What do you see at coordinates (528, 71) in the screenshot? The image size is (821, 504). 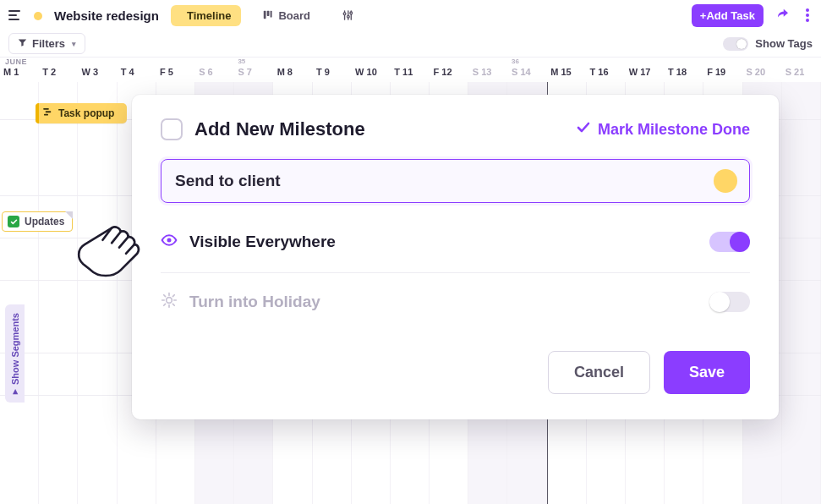 I see `day-header: S 1436` at bounding box center [528, 71].